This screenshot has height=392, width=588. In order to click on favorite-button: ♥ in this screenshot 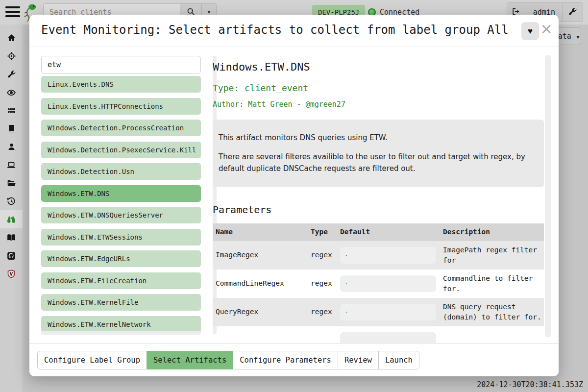, I will do `click(530, 31)`.